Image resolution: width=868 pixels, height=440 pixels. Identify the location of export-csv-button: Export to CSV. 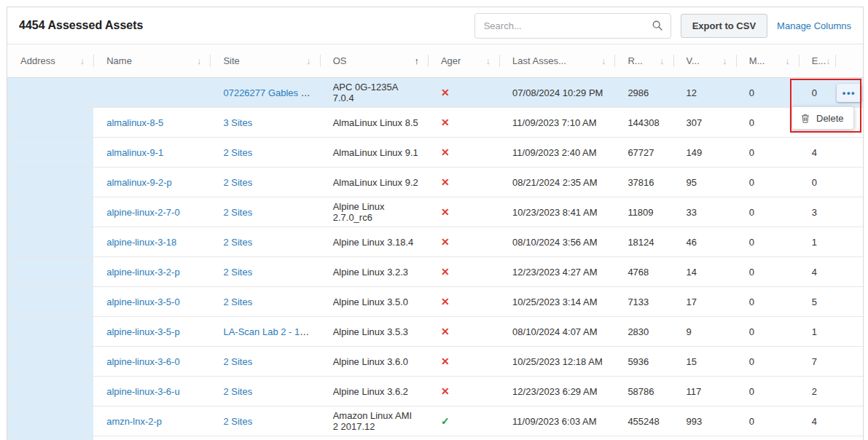
(724, 26).